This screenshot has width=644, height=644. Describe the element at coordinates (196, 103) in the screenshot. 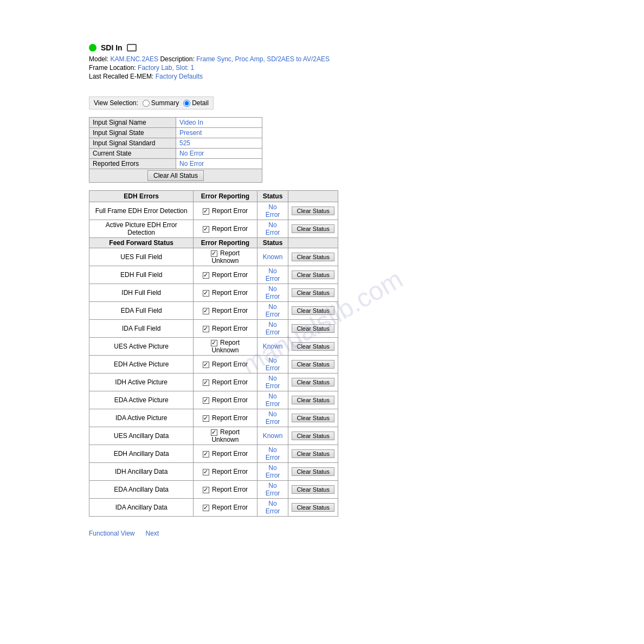

I see `detail-radio-label: Detail` at that location.